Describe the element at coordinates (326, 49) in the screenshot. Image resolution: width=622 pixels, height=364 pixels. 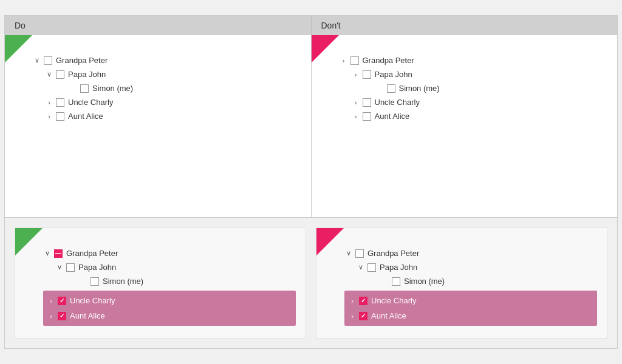
I see `red-triangle-top` at that location.